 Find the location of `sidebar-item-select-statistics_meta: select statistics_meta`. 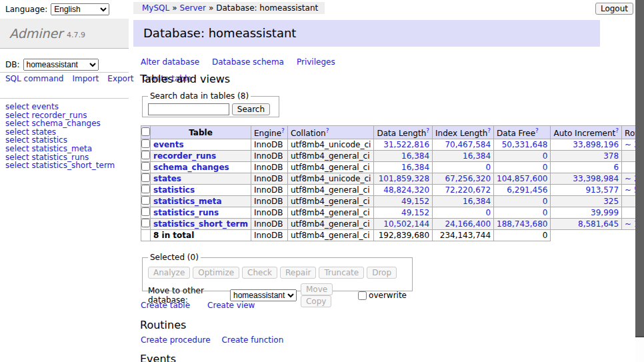

sidebar-item-select-statistics_meta: select statistics_meta is located at coordinates (67, 149).